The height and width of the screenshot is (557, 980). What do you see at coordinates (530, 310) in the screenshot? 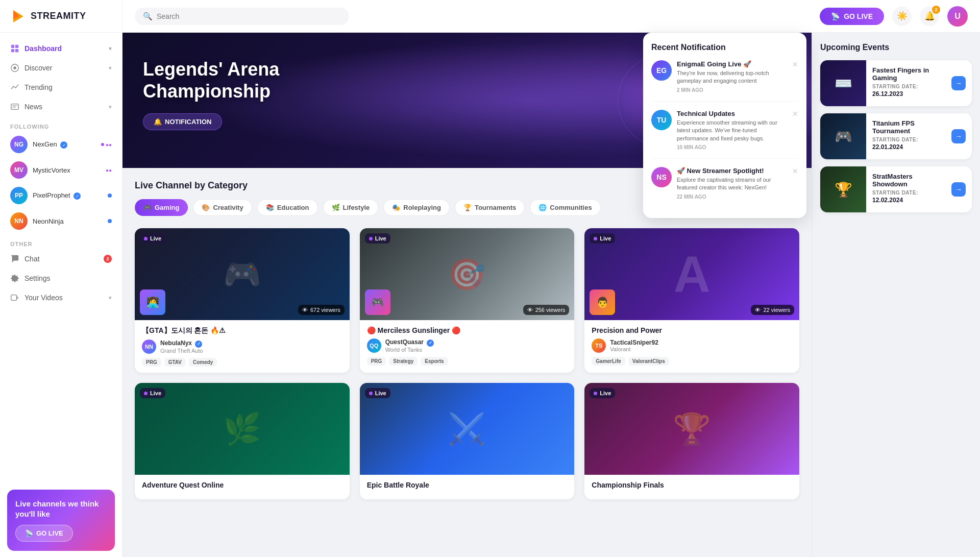
I see `eye-icon-2: 👁` at bounding box center [530, 310].